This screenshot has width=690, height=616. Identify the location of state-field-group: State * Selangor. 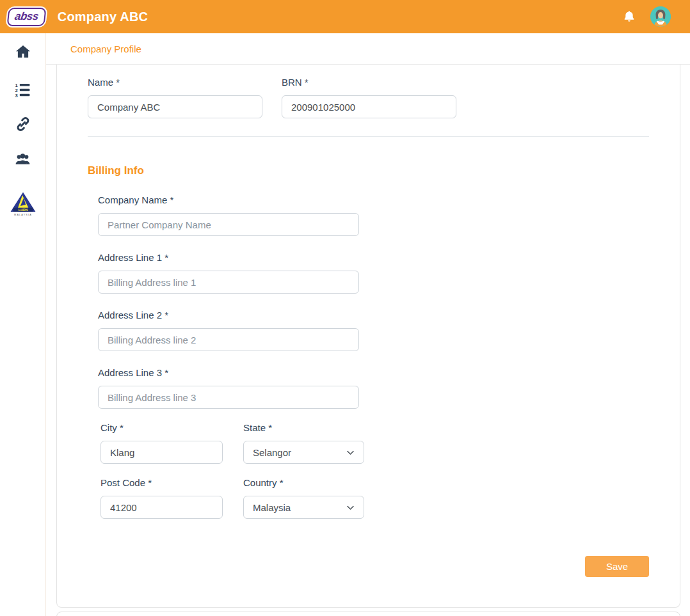
(303, 443).